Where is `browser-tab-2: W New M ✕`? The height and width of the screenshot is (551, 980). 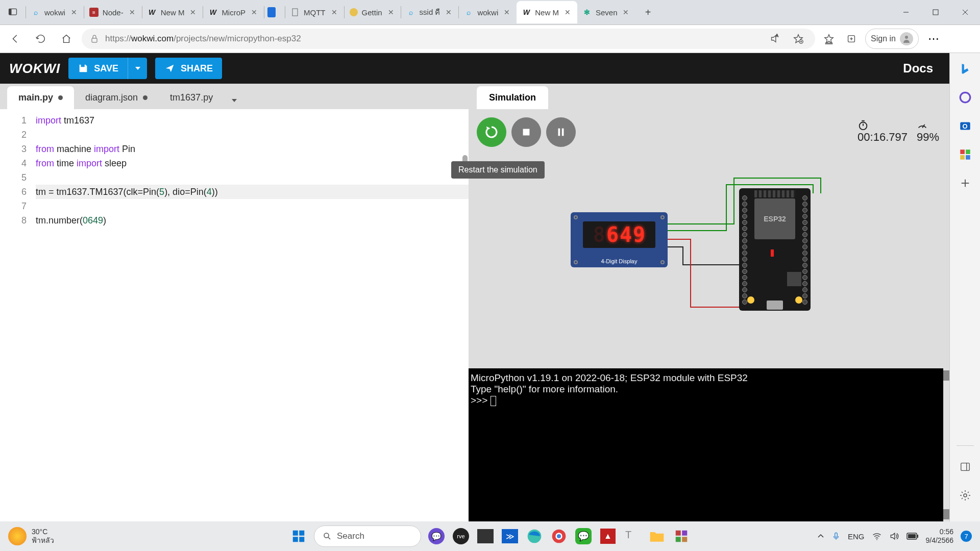 browser-tab-2: W New M ✕ is located at coordinates (173, 12).